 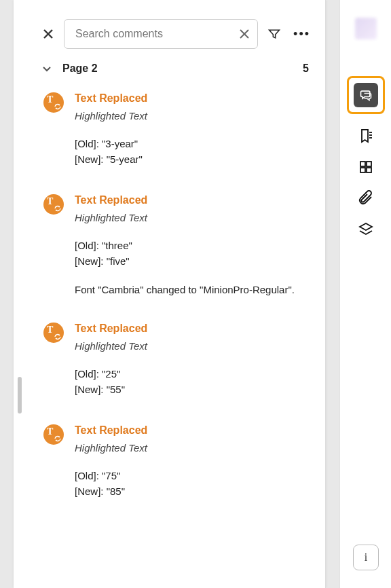 I want to click on grid-icon, so click(x=366, y=167).